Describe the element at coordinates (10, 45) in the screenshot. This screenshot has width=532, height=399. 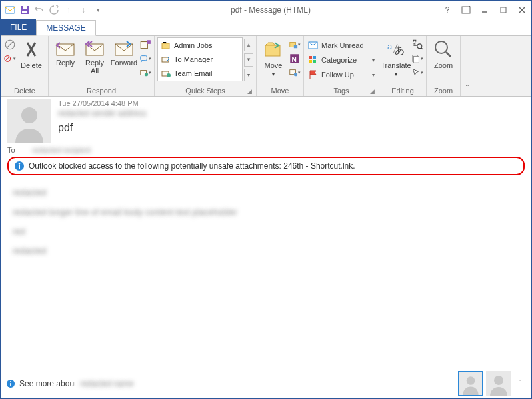
I see `ignore-icon` at that location.